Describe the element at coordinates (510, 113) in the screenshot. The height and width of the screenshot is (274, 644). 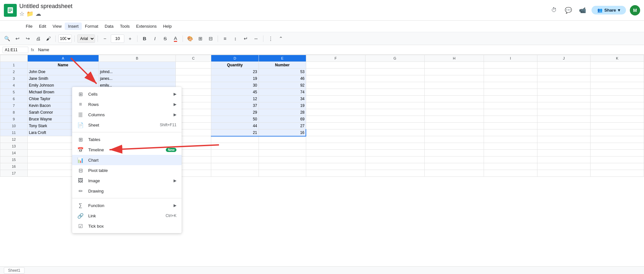
I see `cell-i8` at that location.